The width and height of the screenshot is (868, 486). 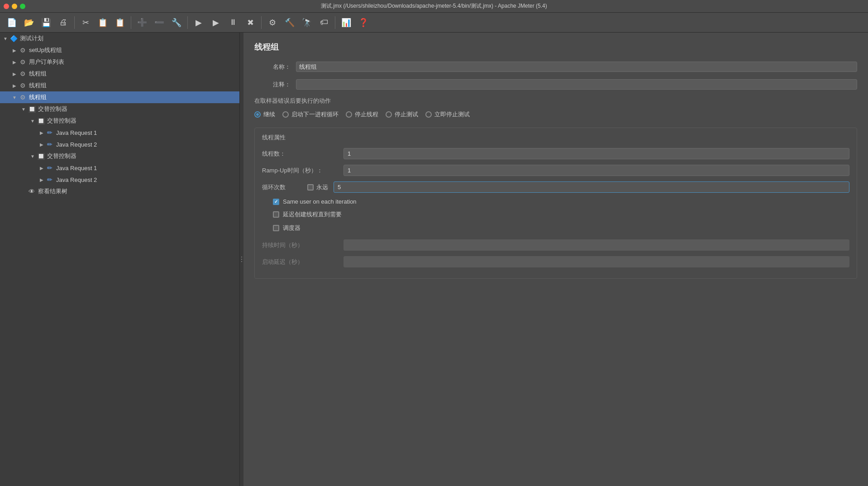 I want to click on sidebar-item-user-order: ▶ ⚙ 用户订单列表, so click(x=119, y=62).